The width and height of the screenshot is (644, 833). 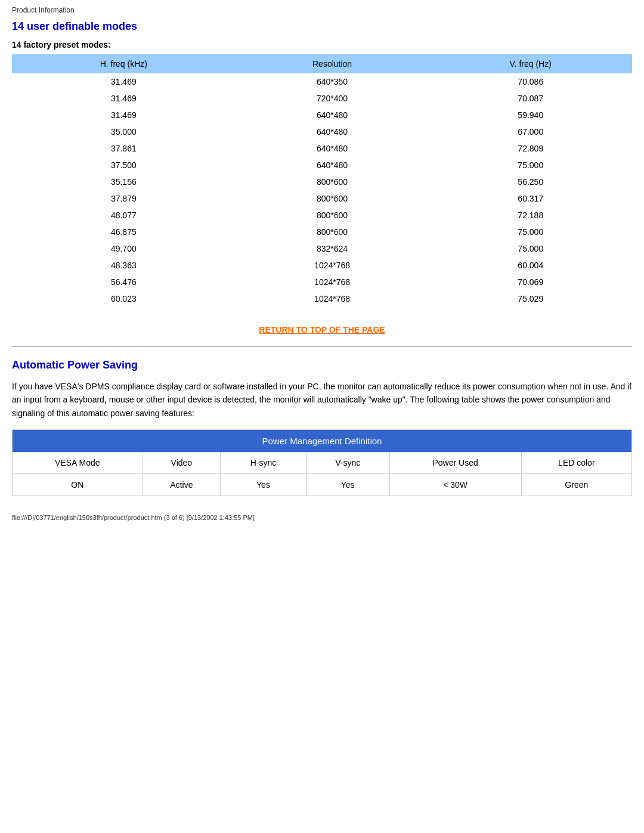 I want to click on preset-cell-3-1: 640*480, so click(x=333, y=132).